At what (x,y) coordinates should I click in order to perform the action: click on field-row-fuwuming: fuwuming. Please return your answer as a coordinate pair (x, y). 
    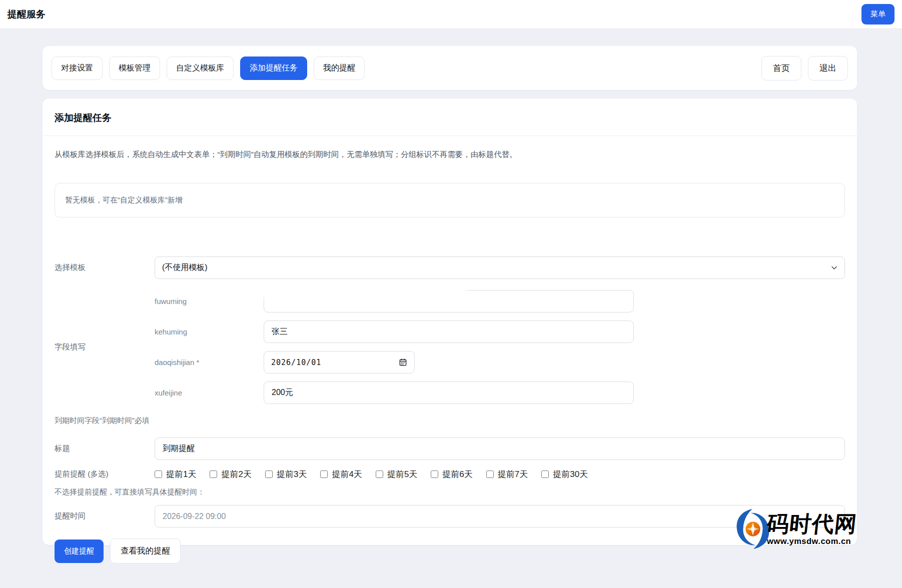
    Looking at the image, I should click on (500, 301).